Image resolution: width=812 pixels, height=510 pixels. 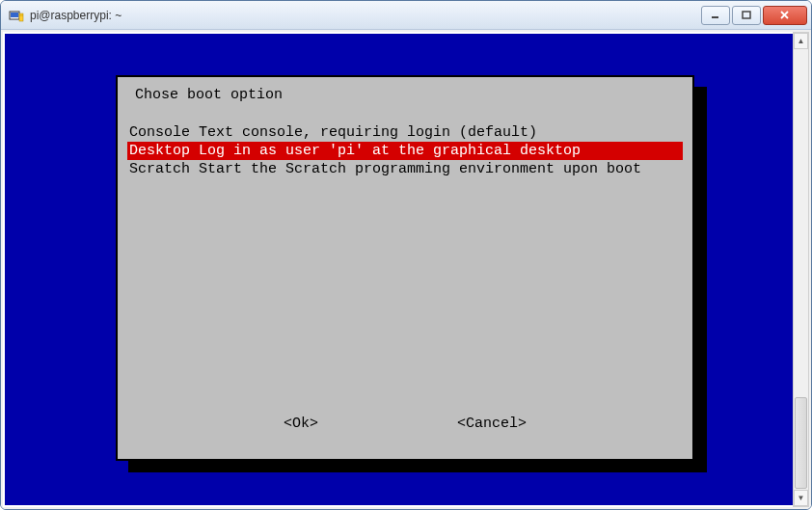 What do you see at coordinates (800, 443) in the screenshot?
I see `scroll-thumb` at bounding box center [800, 443].